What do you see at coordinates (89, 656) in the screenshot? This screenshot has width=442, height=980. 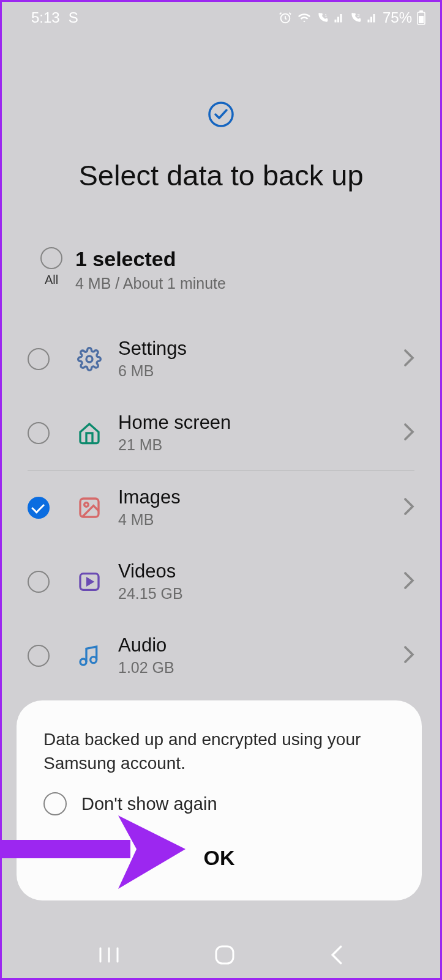 I see `audio-icon` at bounding box center [89, 656].